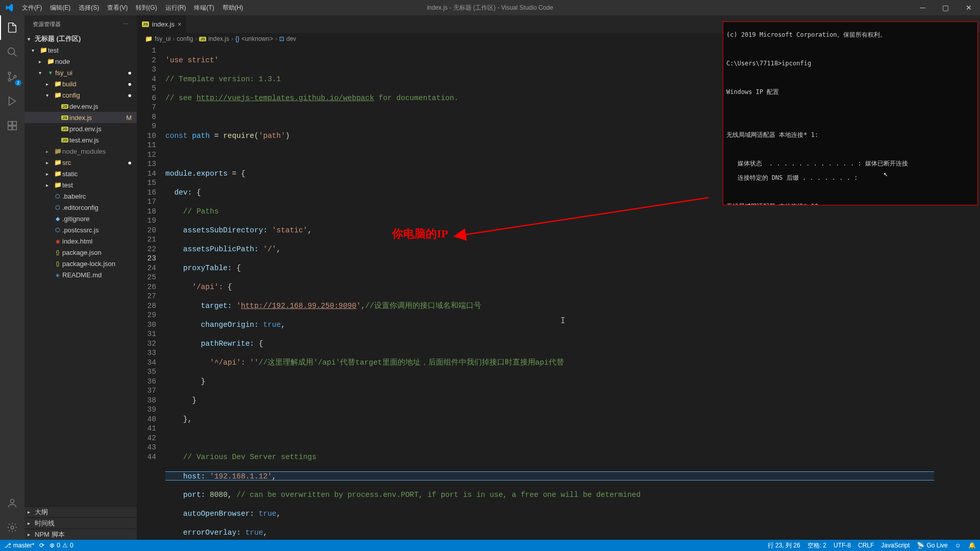 The width and height of the screenshot is (980, 551). I want to click on window-controls: ─ ▢ ✕, so click(945, 8).